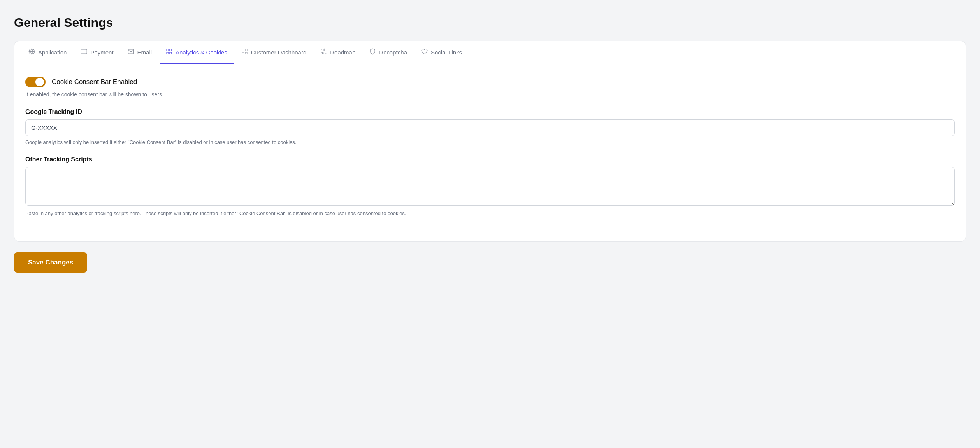 The height and width of the screenshot is (448, 980). Describe the element at coordinates (35, 82) in the screenshot. I see `toggle-track` at that location.